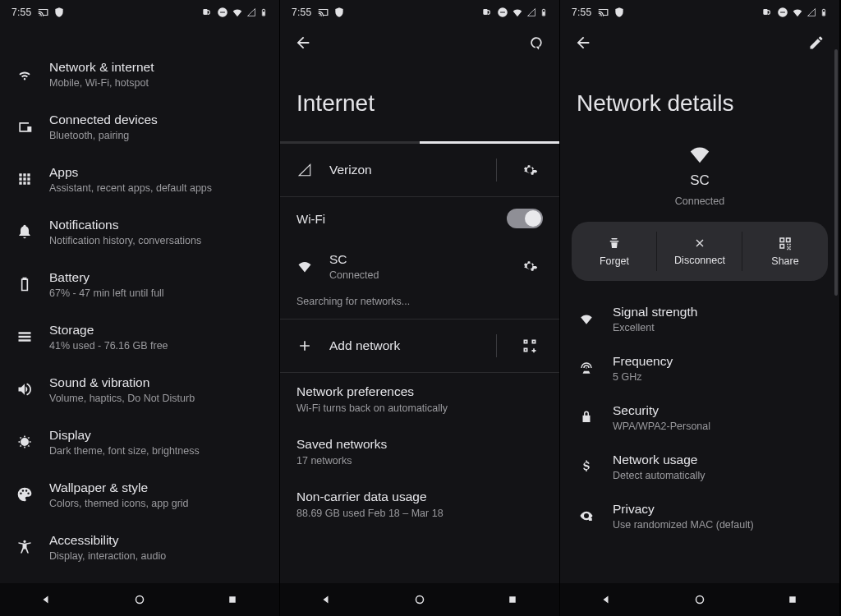 The image size is (841, 616). Describe the element at coordinates (157, 120) in the screenshot. I see `settings-item-title: Connected devices` at that location.